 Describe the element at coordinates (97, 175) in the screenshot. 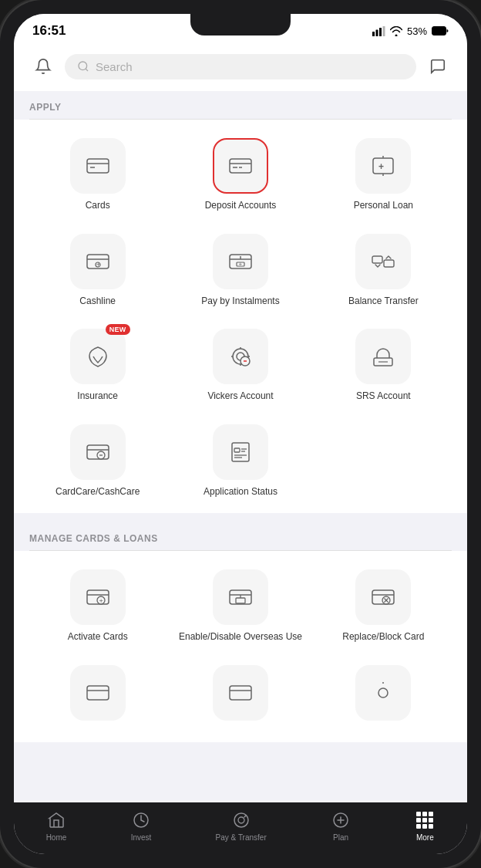

I see `cards-item: Cards` at that location.